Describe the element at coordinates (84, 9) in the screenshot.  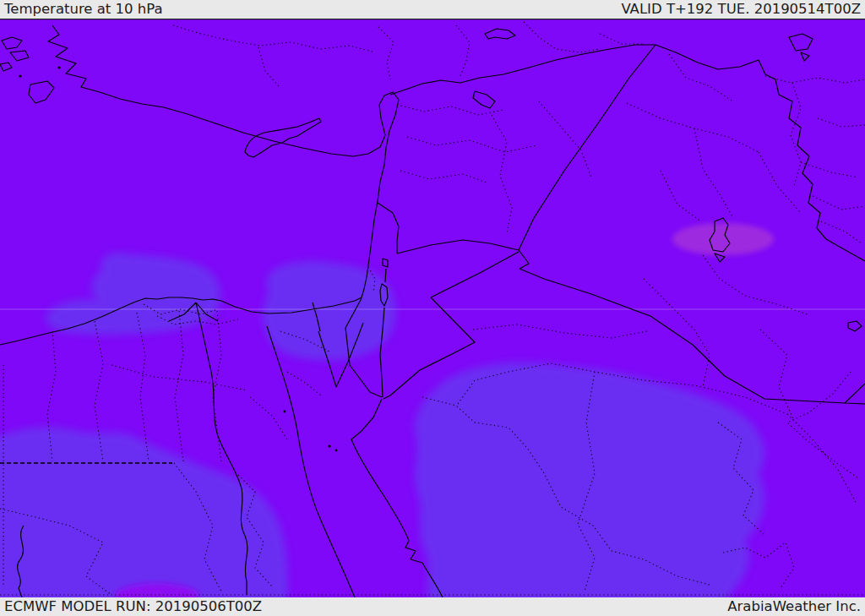
I see `map-title: Temperature at 10 hPa` at that location.